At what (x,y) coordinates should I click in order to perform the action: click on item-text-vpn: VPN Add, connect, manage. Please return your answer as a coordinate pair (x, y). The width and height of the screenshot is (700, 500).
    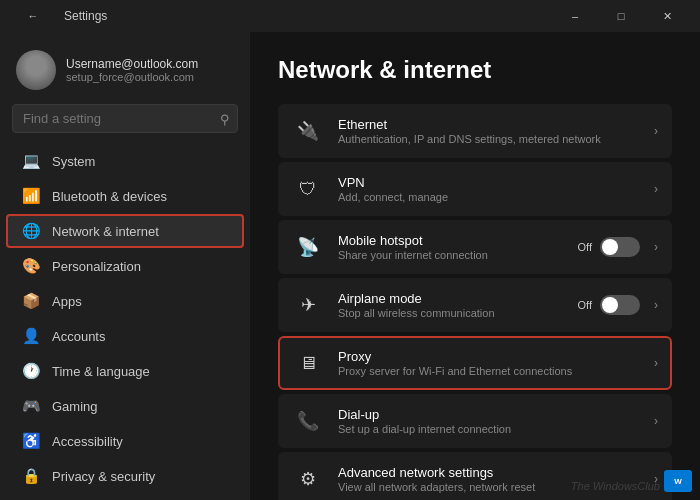
    Looking at the image, I should click on (493, 189).